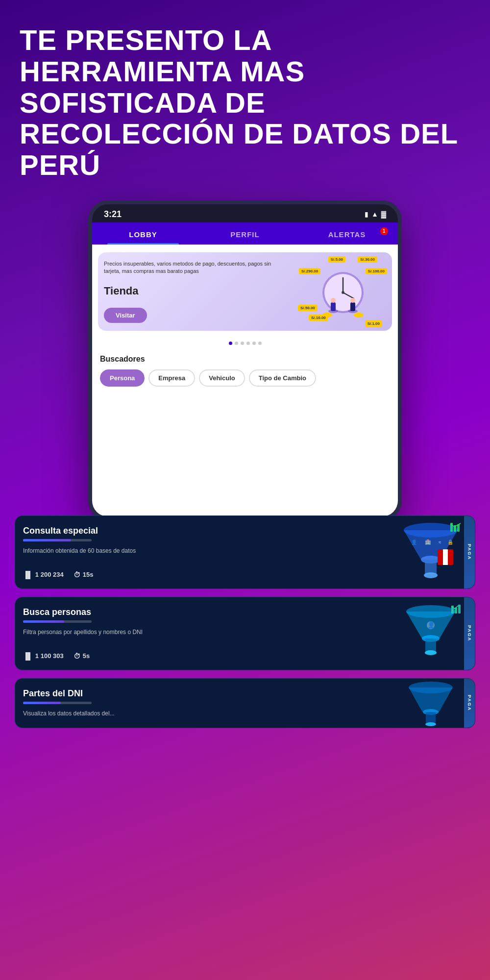 This screenshot has height=980, width=490. I want to click on card-busca-personas: Busca personas Filtra personas por apell…, so click(245, 634).